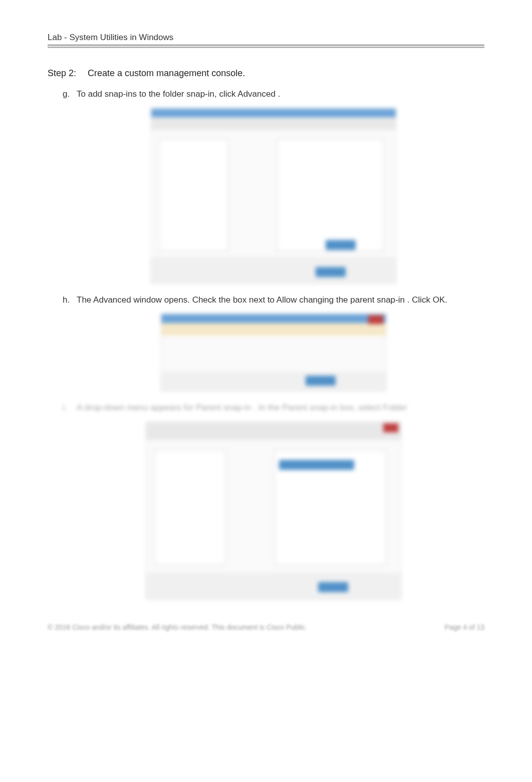 The image size is (532, 782). What do you see at coordinates (254, 300) in the screenshot?
I see `step-h-text-4: box next to` at bounding box center [254, 300].